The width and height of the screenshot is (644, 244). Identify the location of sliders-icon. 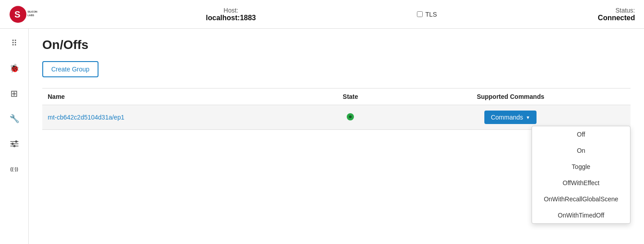
(14, 144).